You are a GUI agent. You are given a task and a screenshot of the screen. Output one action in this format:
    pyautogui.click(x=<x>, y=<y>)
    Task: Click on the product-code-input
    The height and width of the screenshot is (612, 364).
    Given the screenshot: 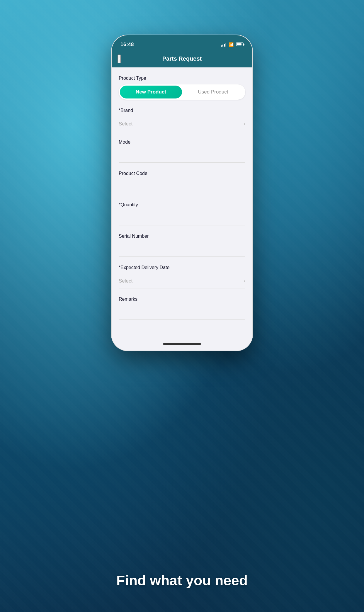 What is the action you would take?
    pyautogui.click(x=182, y=187)
    